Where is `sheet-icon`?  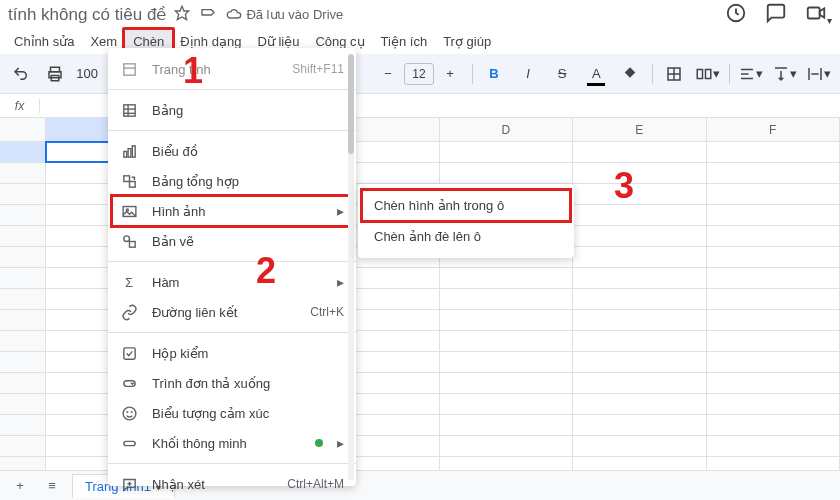 sheet-icon is located at coordinates (129, 69).